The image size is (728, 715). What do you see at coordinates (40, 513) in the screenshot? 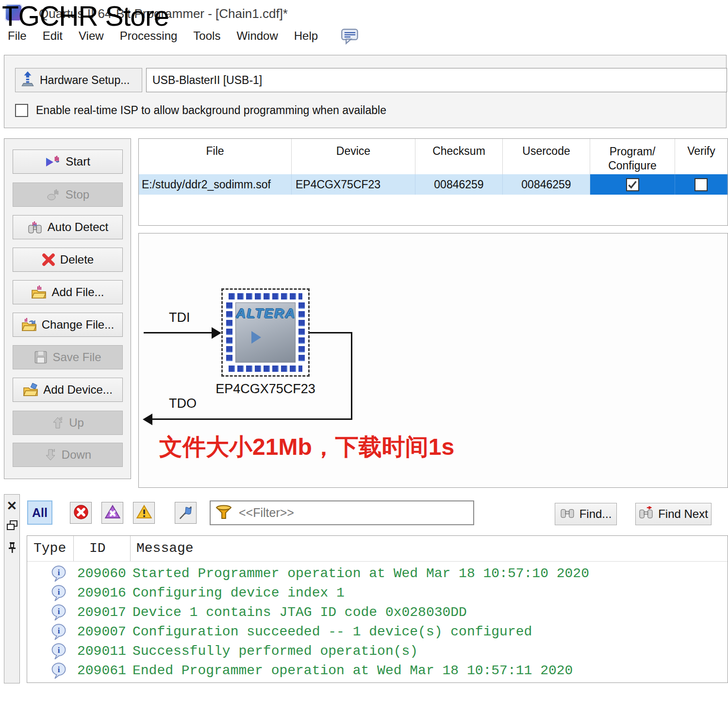
I see `filter-all-button: All` at bounding box center [40, 513].